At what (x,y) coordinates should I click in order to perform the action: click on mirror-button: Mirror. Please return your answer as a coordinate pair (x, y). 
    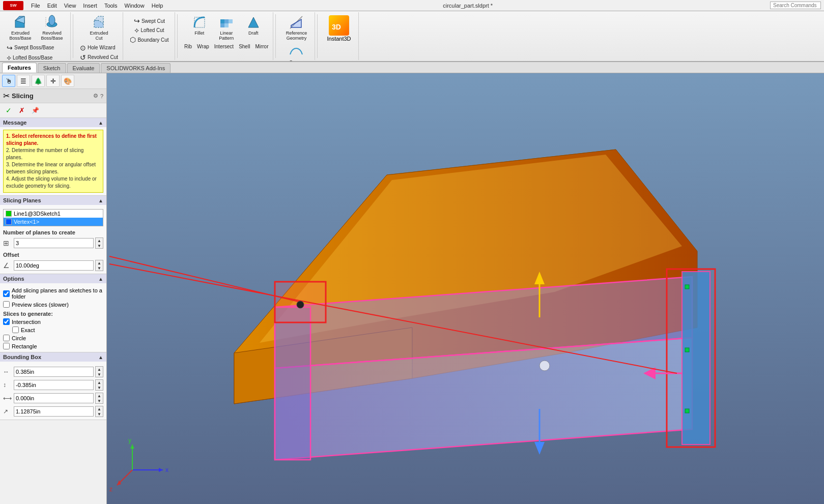
    Looking at the image, I should click on (262, 47).